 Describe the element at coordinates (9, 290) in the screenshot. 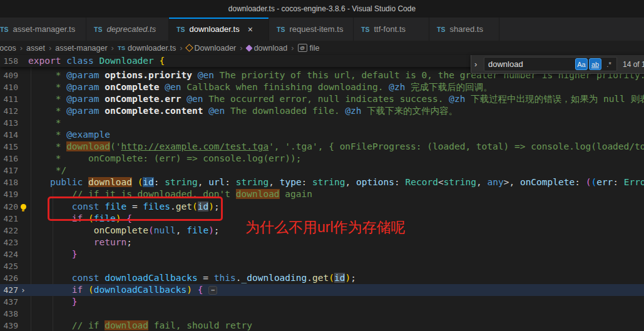

I see `line-number: 427` at that location.